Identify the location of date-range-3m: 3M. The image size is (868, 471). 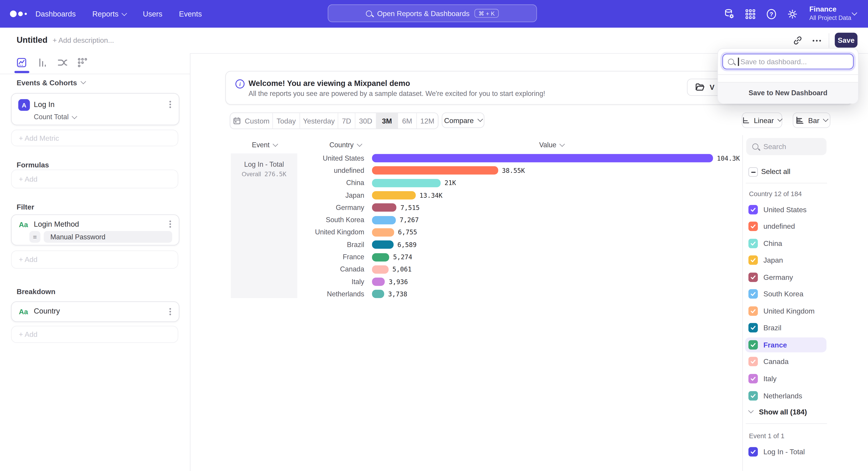
(387, 121).